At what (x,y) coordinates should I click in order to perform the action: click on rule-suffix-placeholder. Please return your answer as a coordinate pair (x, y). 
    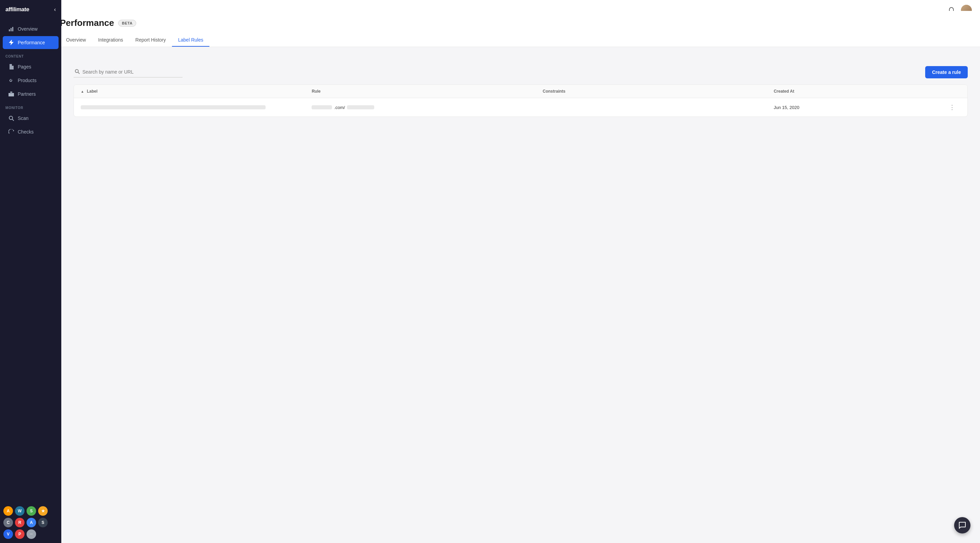
    Looking at the image, I should click on (361, 107).